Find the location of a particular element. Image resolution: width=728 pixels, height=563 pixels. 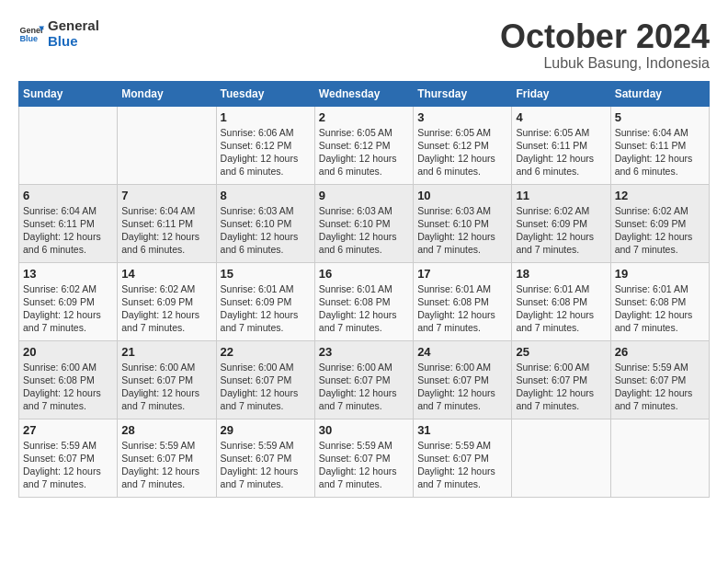

day-number: 31 is located at coordinates (462, 431).